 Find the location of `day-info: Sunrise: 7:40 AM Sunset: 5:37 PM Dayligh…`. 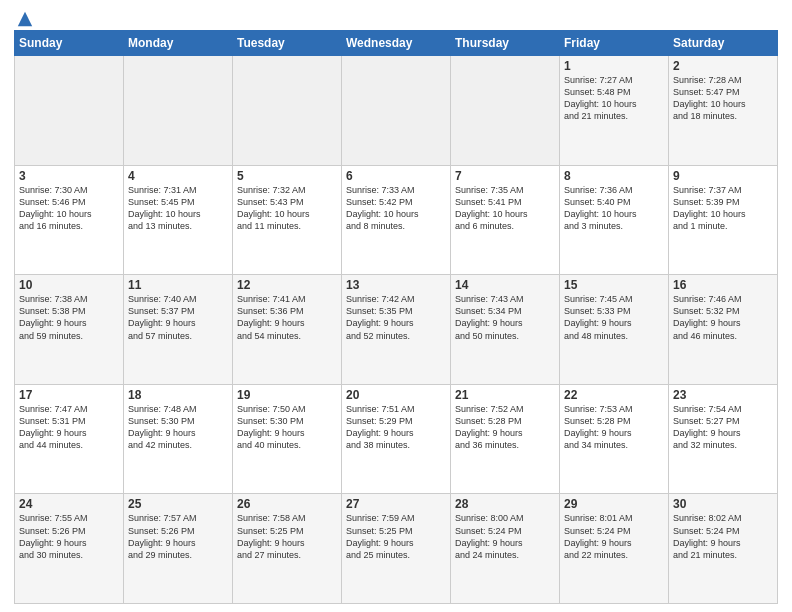

day-info: Sunrise: 7:40 AM Sunset: 5:37 PM Dayligh… is located at coordinates (178, 318).